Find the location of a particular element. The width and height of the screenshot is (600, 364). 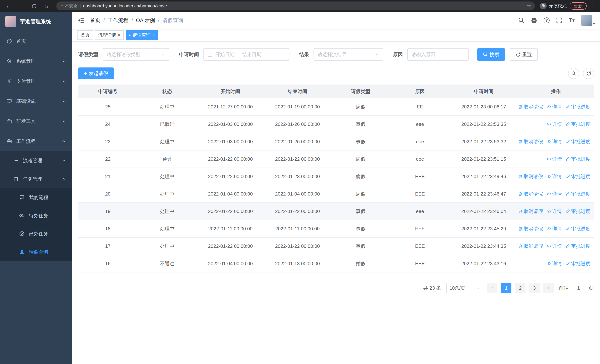

help-button: ? is located at coordinates (547, 20).